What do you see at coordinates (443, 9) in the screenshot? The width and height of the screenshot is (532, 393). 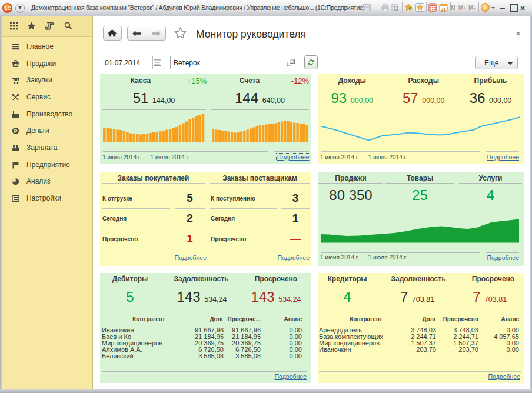 I see `svg-text: 31` at bounding box center [443, 9].